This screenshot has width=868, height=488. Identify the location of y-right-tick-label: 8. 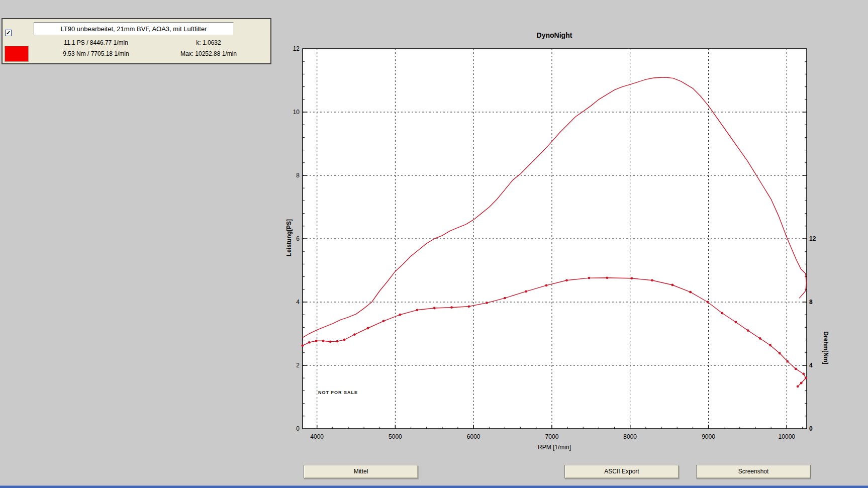
(811, 302).